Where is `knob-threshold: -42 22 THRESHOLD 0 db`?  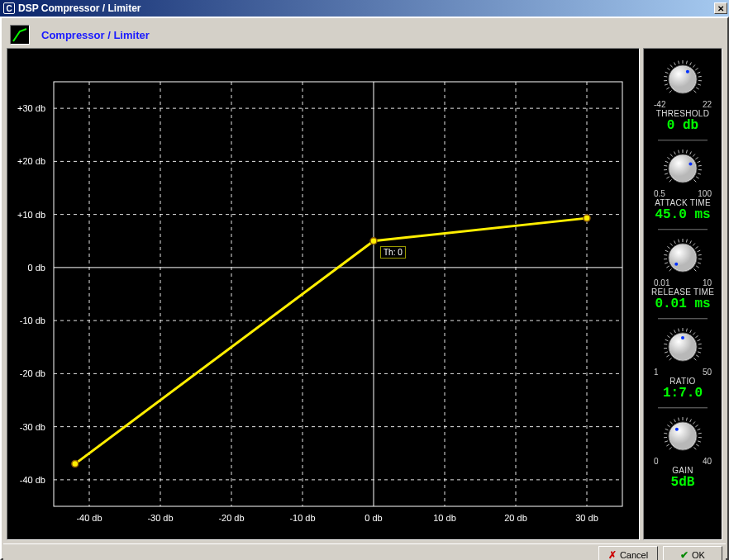 knob-threshold: -42 22 THRESHOLD 0 db is located at coordinates (683, 94).